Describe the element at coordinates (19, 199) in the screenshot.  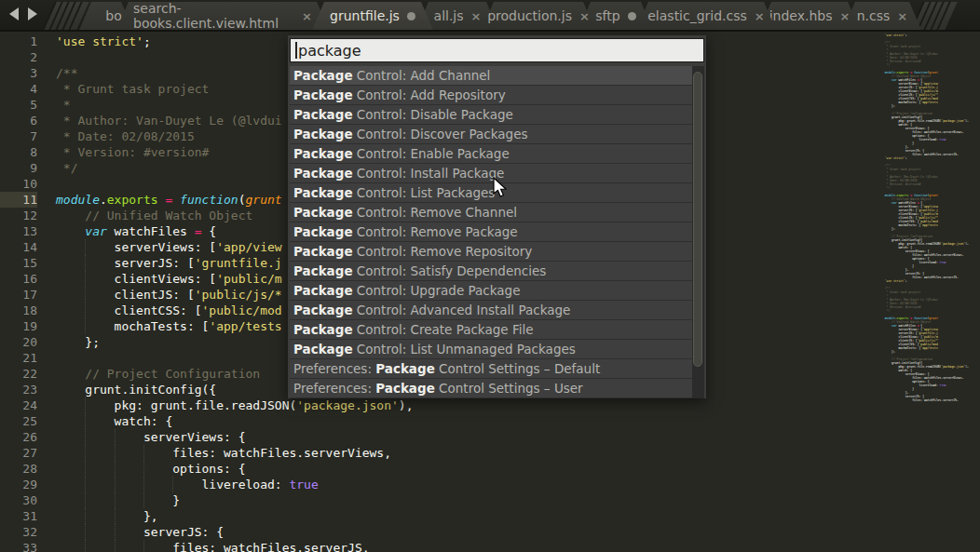
I see `line-number: 11` at that location.